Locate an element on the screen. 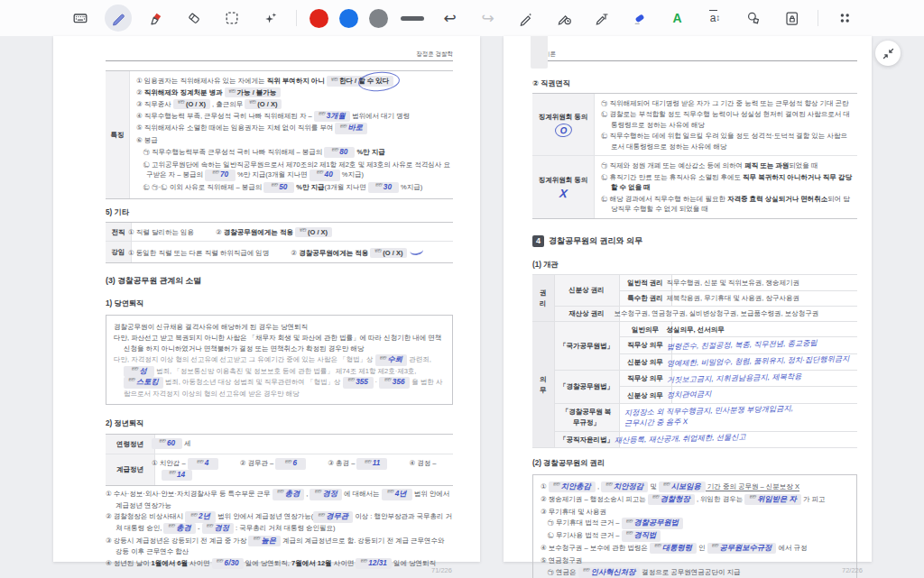 The width and height of the screenshot is (924, 578). stroke-width-preview is located at coordinates (412, 18).